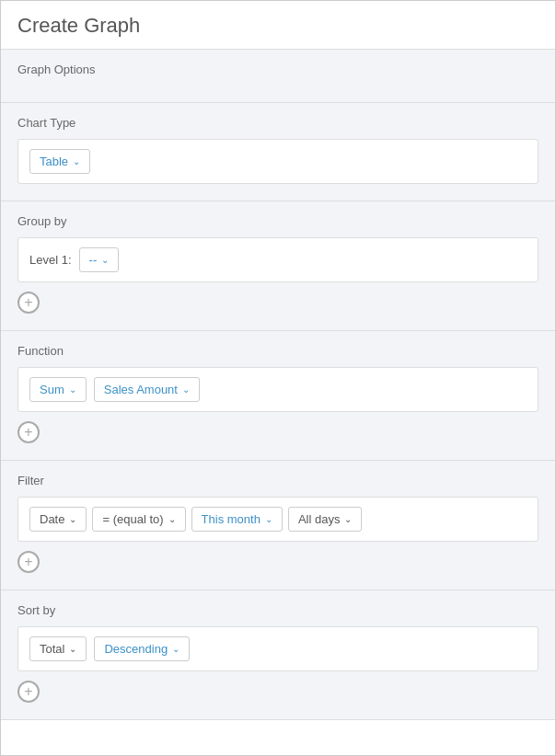  What do you see at coordinates (186, 390) in the screenshot?
I see `function-field-chevron-icon: ⌄` at bounding box center [186, 390].